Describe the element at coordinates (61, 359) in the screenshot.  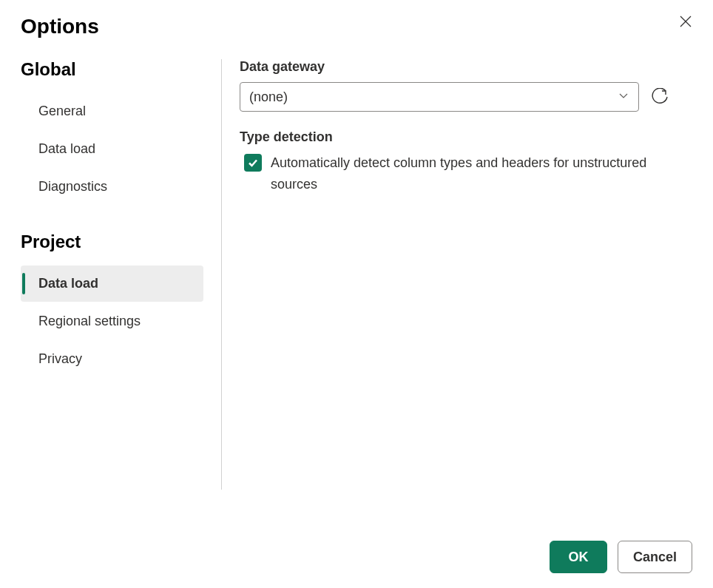
I see `nav-item-label: Privacy` at that location.